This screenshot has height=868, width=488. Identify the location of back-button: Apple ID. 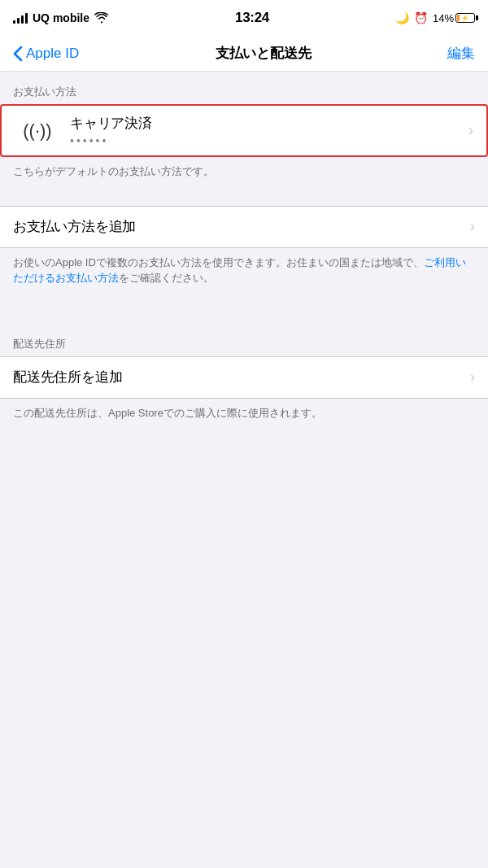
(46, 54).